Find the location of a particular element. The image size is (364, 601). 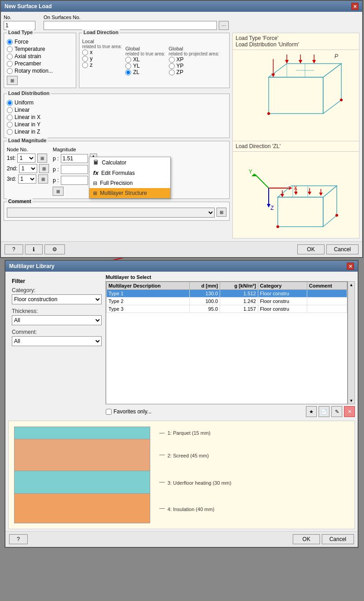

ctx-fx-label: Edit Formulas is located at coordinates (118, 173).